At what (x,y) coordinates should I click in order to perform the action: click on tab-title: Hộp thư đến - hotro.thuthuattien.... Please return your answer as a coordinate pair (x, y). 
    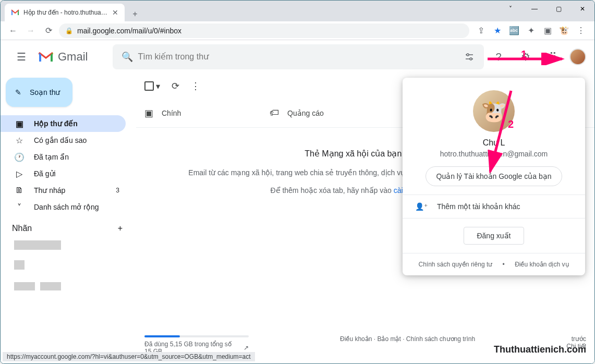
    Looking at the image, I should click on (66, 13).